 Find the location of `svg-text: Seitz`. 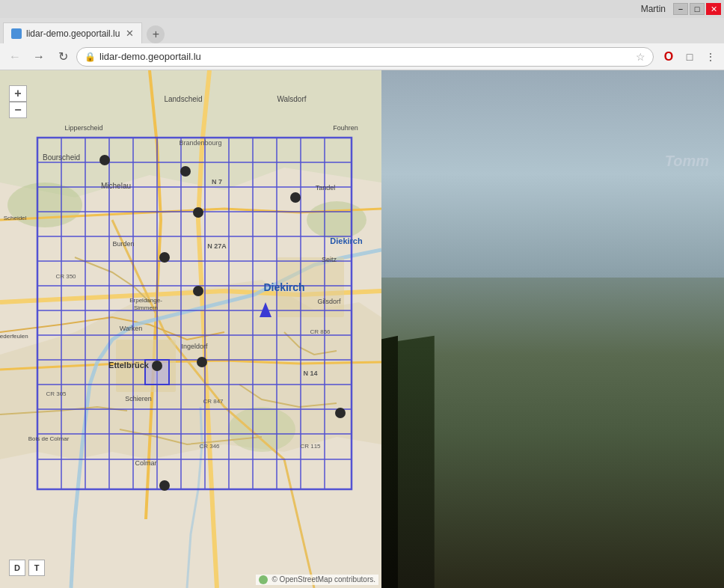

svg-text: Seitz is located at coordinates (329, 260).